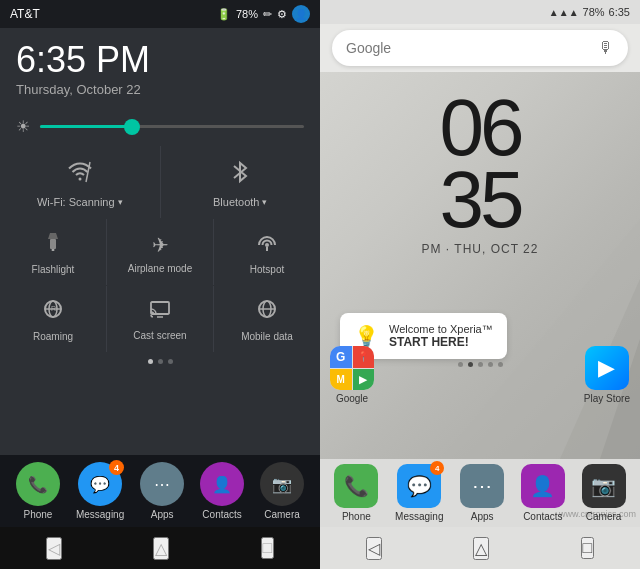  I want to click on brightness-control: ☀, so click(160, 126).